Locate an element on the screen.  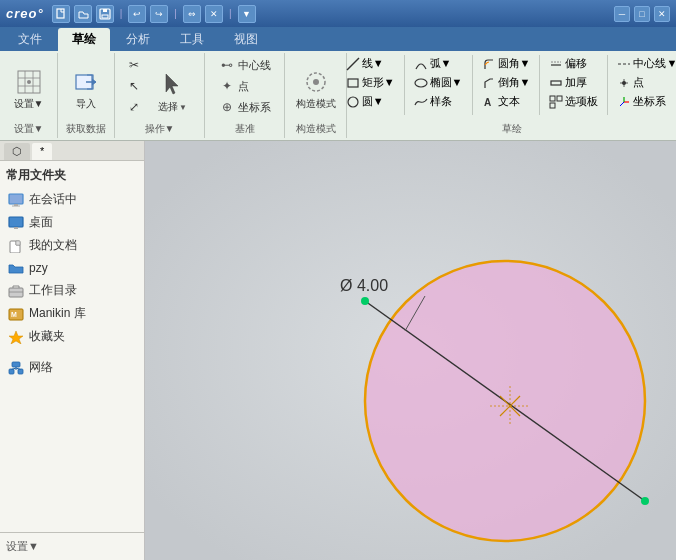
open-btn is located at coordinates (83, 14).